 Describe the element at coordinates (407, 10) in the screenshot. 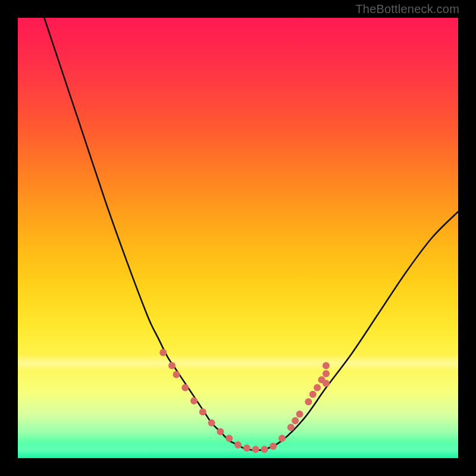

I see `watermark-text: TheBottleneck.com` at that location.